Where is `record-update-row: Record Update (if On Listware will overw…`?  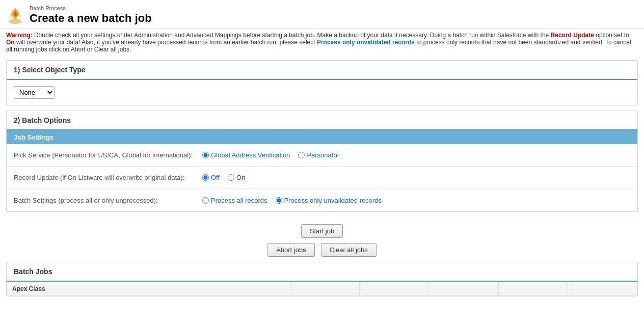
record-update-row: Record Update (if On Listware will overw… is located at coordinates (322, 178).